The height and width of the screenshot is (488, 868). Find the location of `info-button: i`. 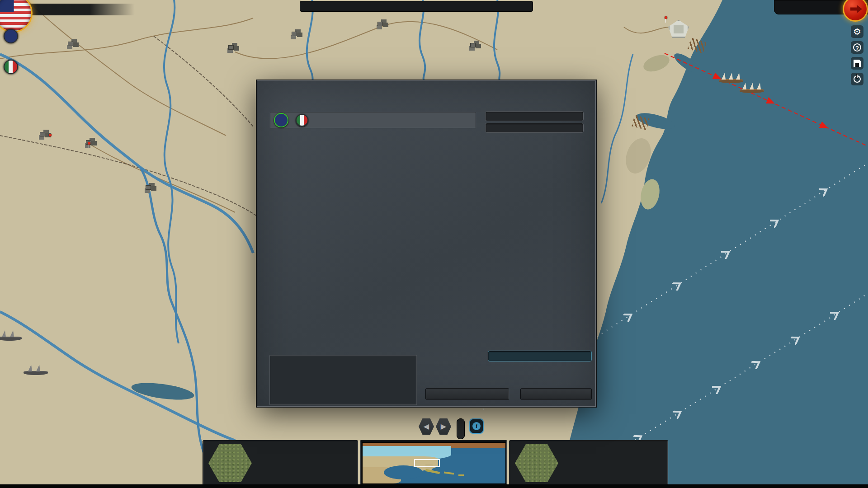

info-button: i is located at coordinates (476, 426).